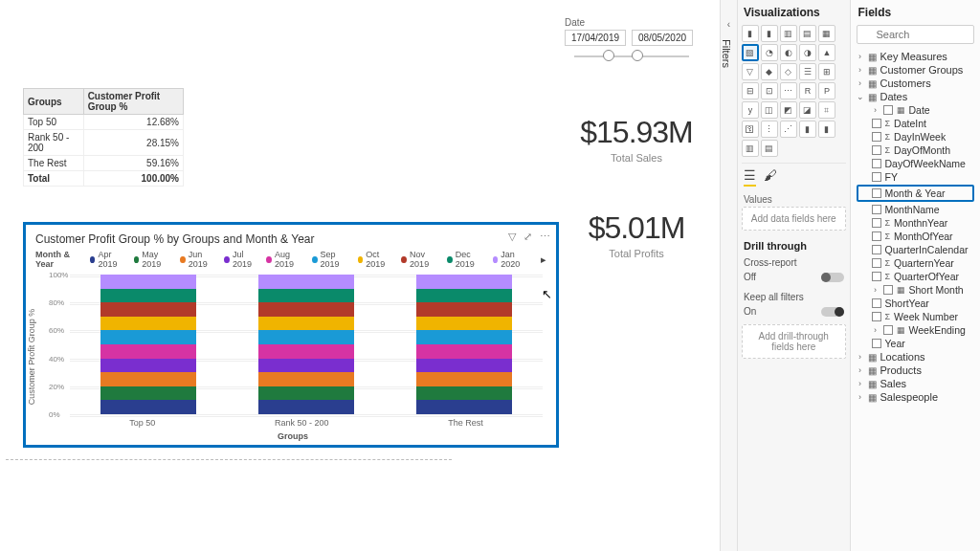 The width and height of the screenshot is (980, 551). What do you see at coordinates (916, 303) in the screenshot?
I see `field-item: ShortYear` at bounding box center [916, 303].